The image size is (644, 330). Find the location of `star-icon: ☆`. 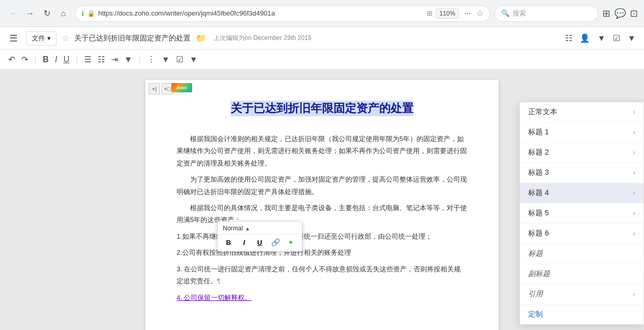

star-icon: ☆ is located at coordinates (65, 38).